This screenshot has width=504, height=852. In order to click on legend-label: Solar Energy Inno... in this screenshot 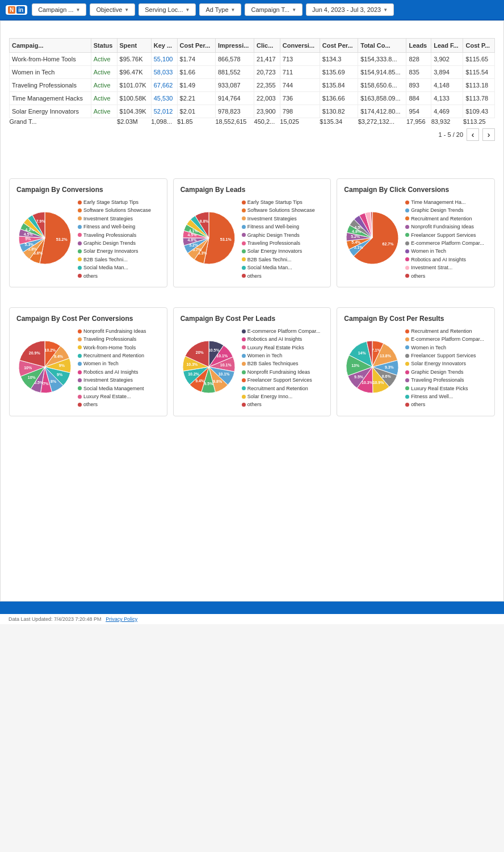, I will do `click(270, 396)`.